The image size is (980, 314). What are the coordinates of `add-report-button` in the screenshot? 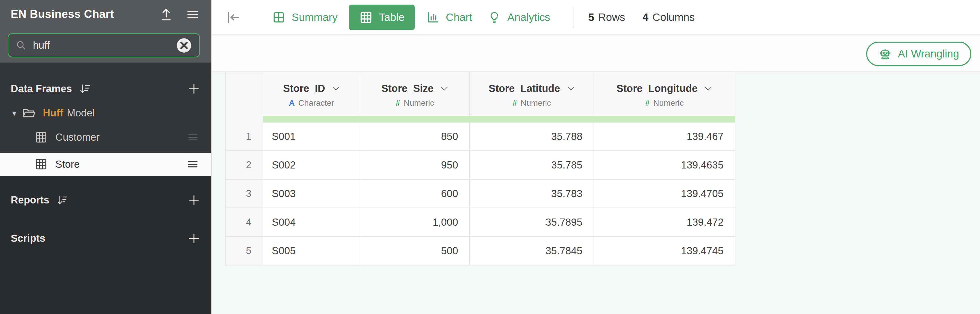 It's located at (194, 200).